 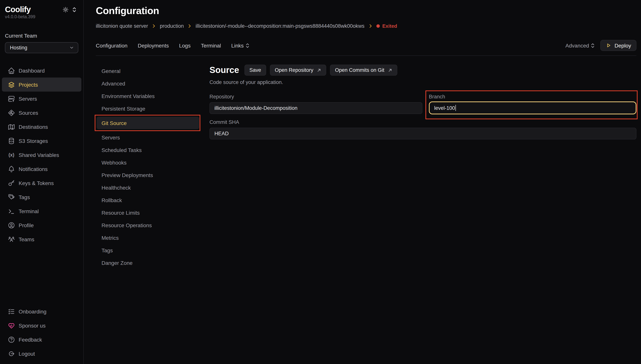 What do you see at coordinates (370, 26) in the screenshot?
I see `chevron-right-icon` at bounding box center [370, 26].